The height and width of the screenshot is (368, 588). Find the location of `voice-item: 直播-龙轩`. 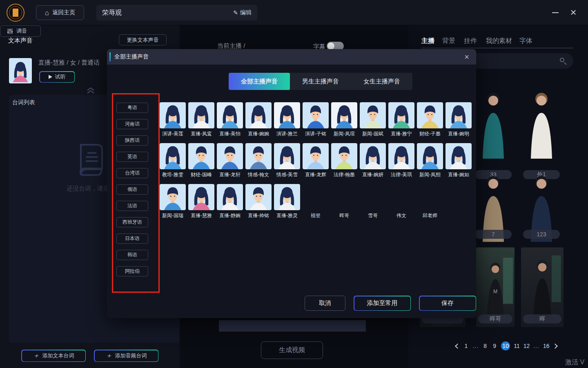

voice-item: 直播-龙轩 is located at coordinates (230, 164).